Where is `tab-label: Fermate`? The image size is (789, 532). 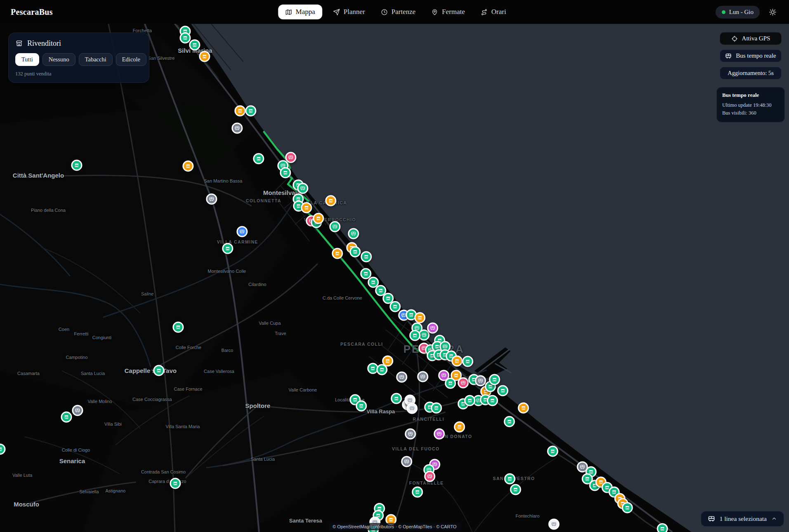 tab-label: Fermate is located at coordinates (454, 12).